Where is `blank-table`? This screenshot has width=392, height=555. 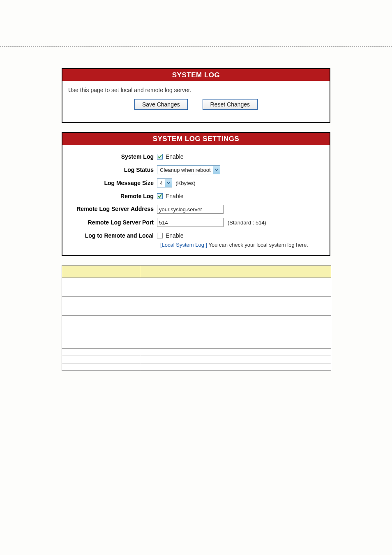
blank-table is located at coordinates (196, 318).